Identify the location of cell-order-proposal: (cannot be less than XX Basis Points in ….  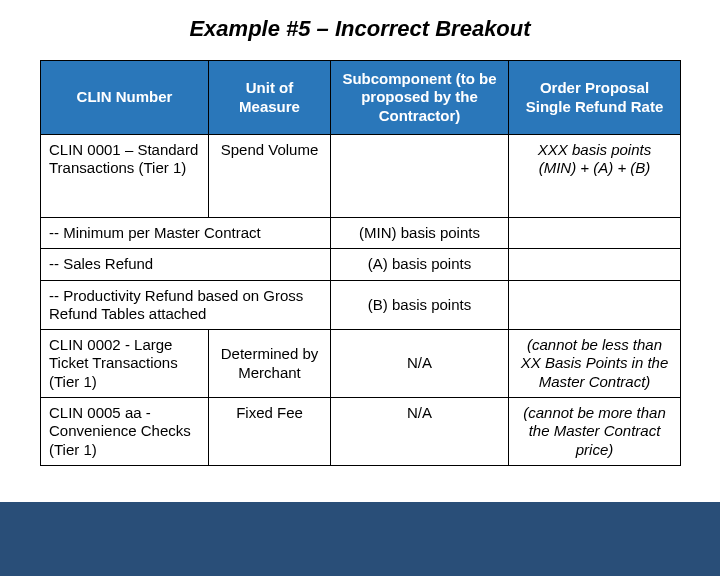
(595, 364).